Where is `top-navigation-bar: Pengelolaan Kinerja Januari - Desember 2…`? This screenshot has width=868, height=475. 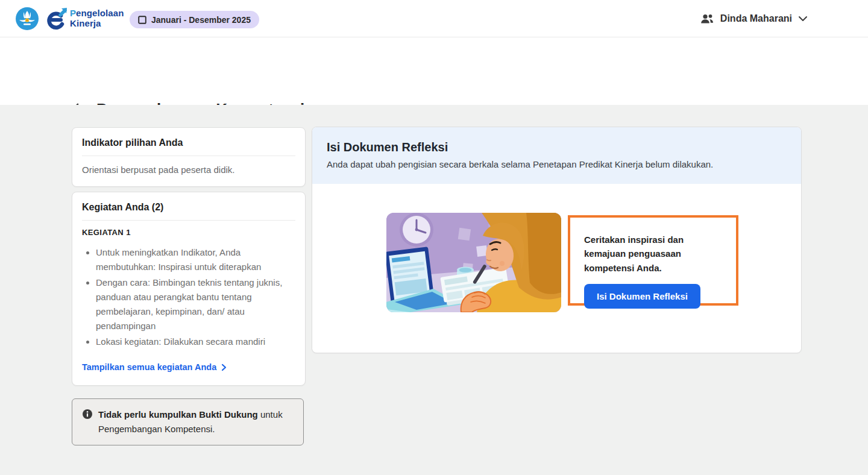 top-navigation-bar: Pengelolaan Kinerja Januari - Desember 2… is located at coordinates (434, 19).